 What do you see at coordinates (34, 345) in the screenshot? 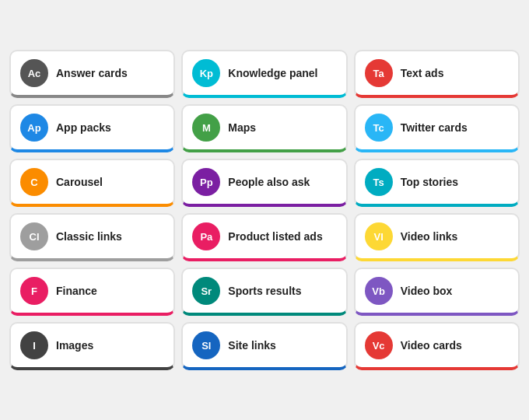
I see `badge-images: I` at bounding box center [34, 345].